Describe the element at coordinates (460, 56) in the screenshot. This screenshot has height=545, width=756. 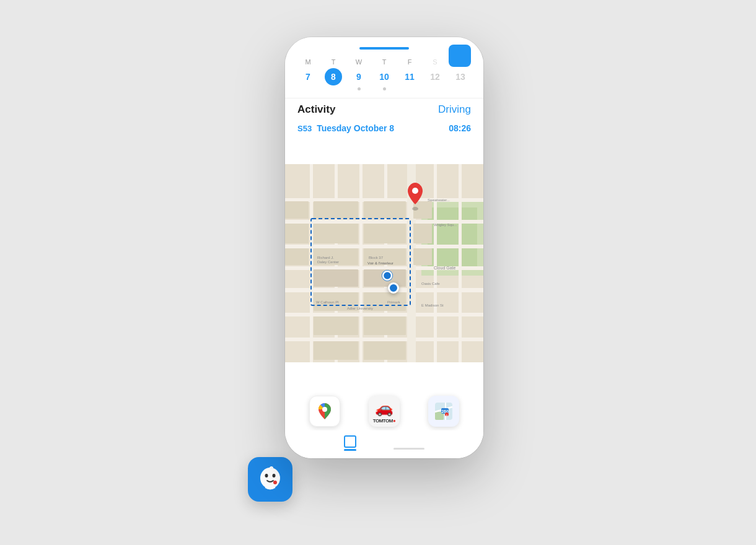
I see `calendar-icon-button` at that location.